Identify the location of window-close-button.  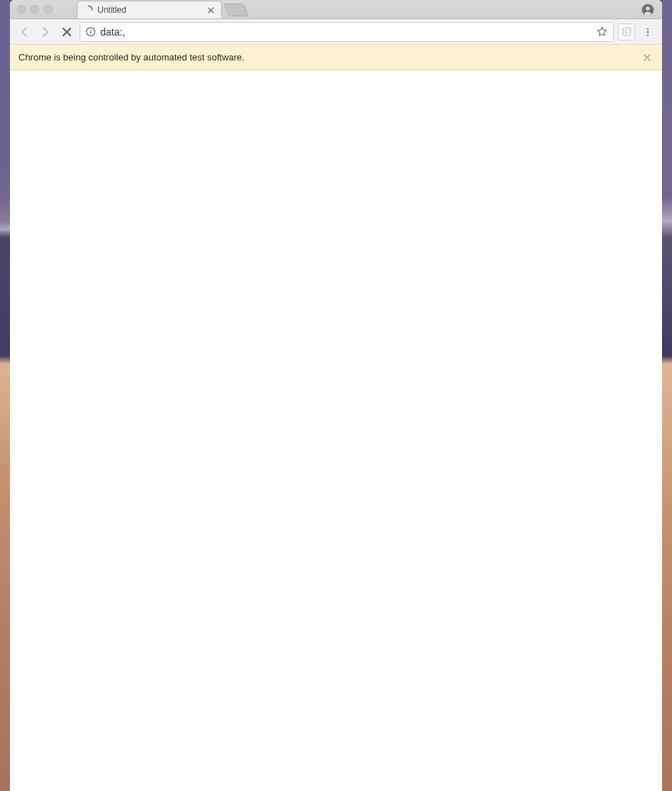
(21, 9).